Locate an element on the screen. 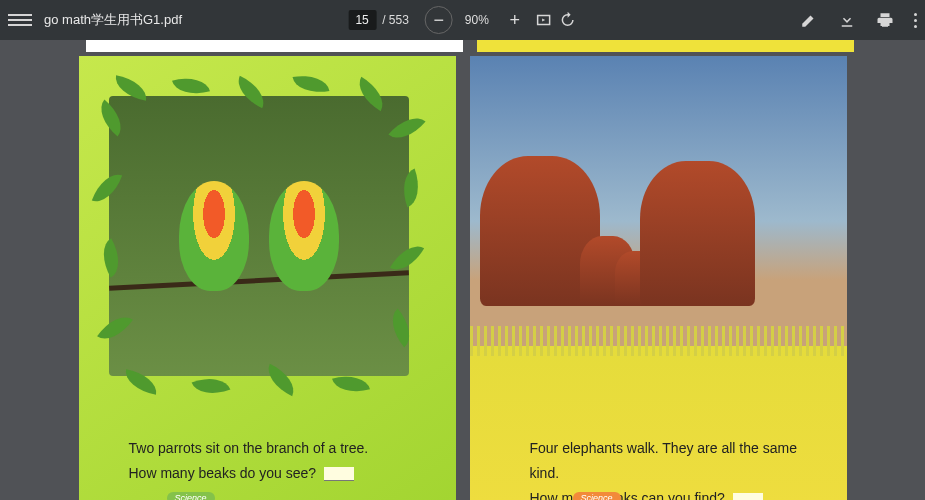 This screenshot has height=500, width=925. question-line2: How many beaks do you see? is located at coordinates (279, 474).